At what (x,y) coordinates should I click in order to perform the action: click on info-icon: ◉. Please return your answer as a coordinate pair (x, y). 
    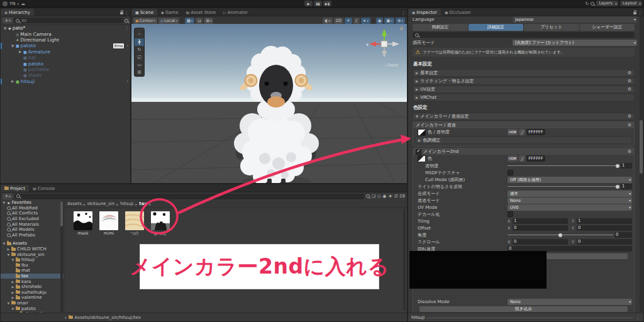
    Looking at the image, I should click on (384, 196).